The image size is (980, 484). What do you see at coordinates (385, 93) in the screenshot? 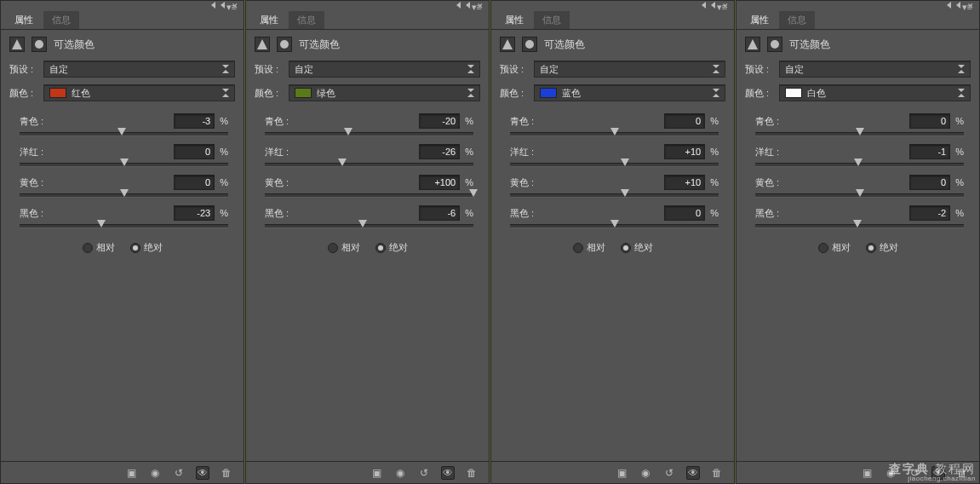
I see `color-dropdown: 绿色` at bounding box center [385, 93].